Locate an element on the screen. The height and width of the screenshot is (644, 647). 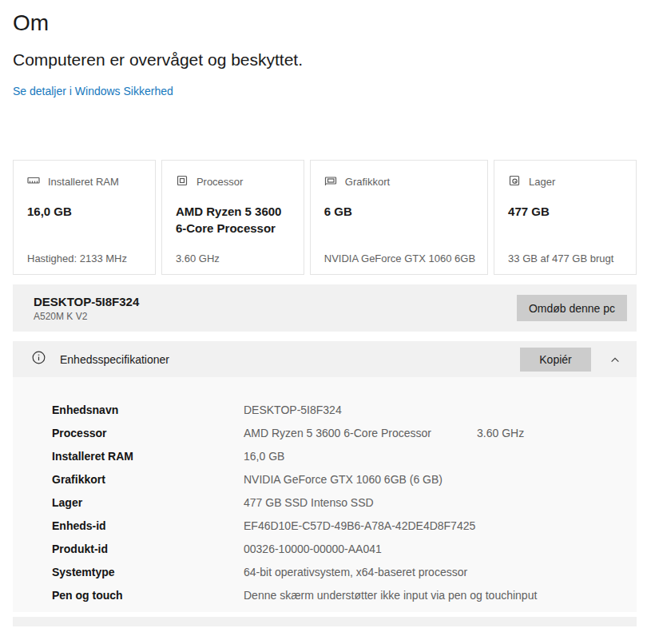
spec-row: Enhedsnavn DESKTOP-5I8F324 is located at coordinates (324, 409).